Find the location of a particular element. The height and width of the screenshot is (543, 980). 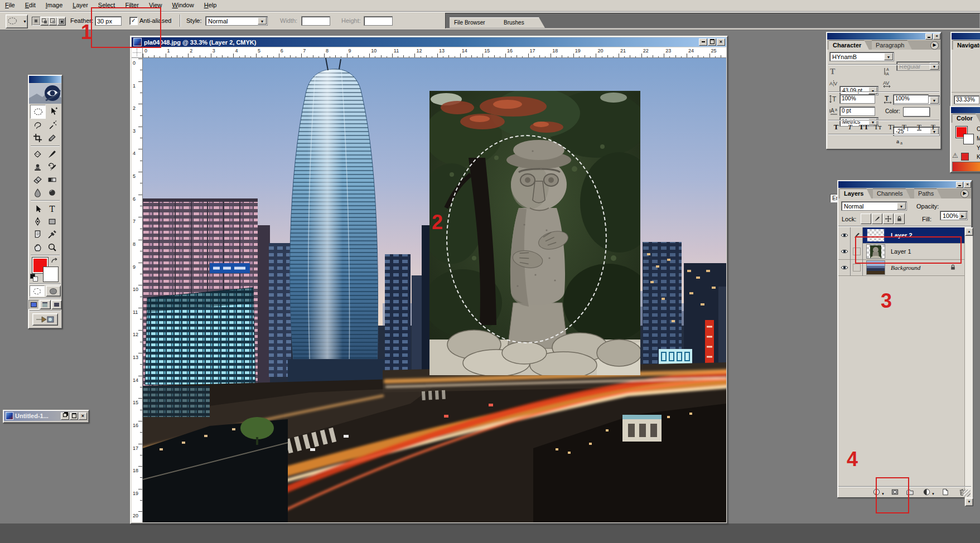

toolbox-title-bar is located at coordinates (45, 79).